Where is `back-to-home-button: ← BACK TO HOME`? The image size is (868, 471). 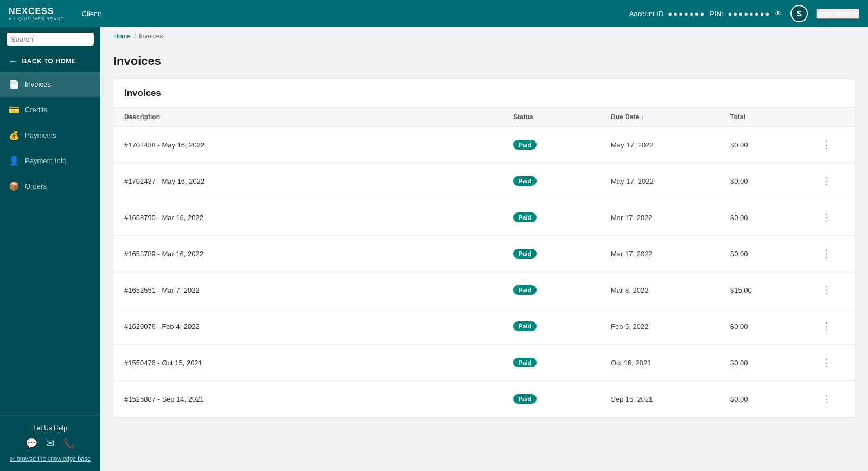
back-to-home-button: ← BACK TO HOME is located at coordinates (50, 61).